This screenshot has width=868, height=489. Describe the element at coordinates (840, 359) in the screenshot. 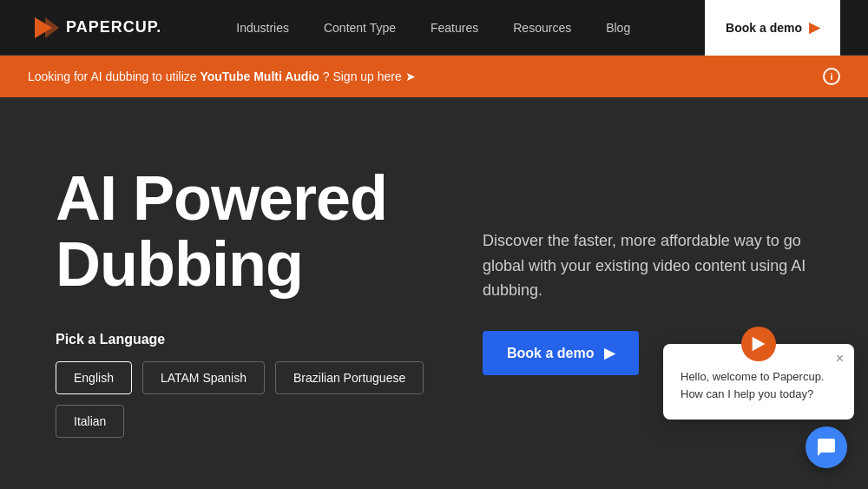

I see `chat-close-button: ×` at that location.